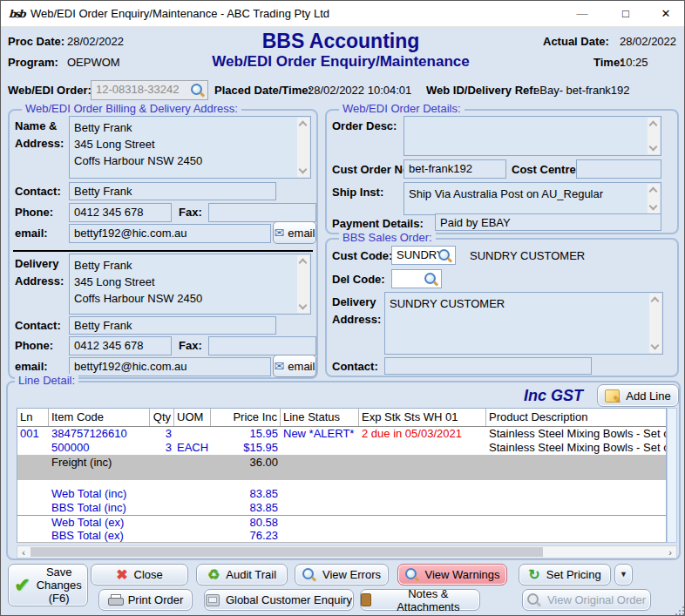 Image resolution: width=685 pixels, height=616 pixels. I want to click on billing-email-input: bettyf192@hic.com.au, so click(170, 234).